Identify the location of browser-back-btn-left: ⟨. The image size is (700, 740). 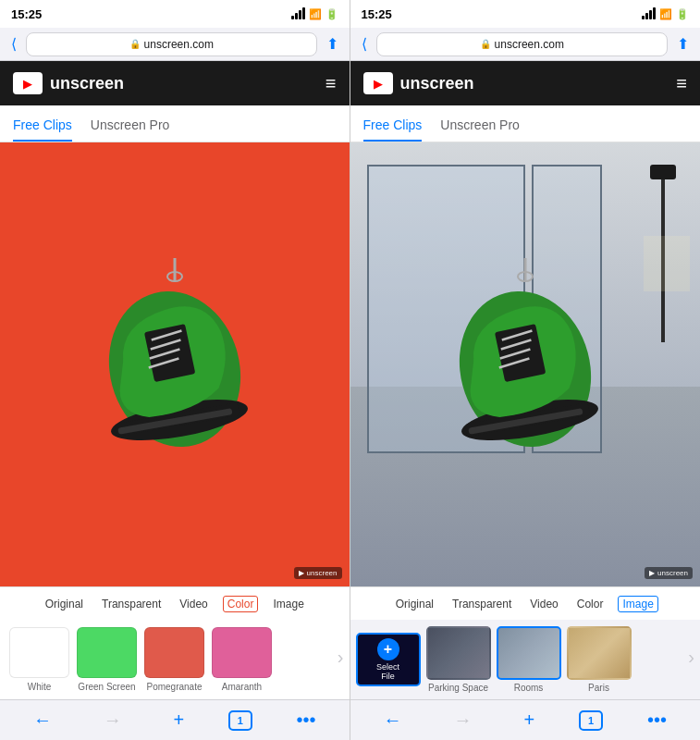
(14, 44).